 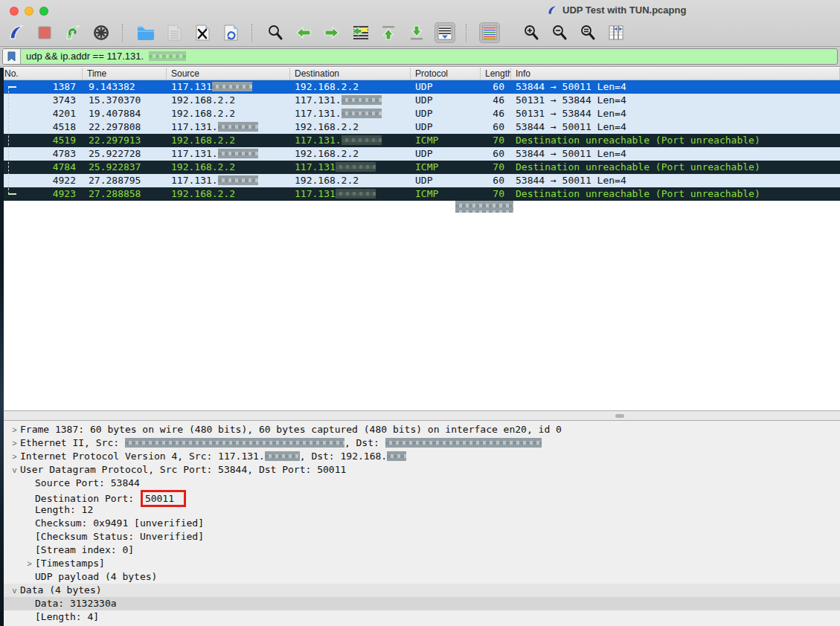 What do you see at coordinates (420, 523) in the screenshot?
I see `detail-line: Checksum: 0x9491 [unverified]` at bounding box center [420, 523].